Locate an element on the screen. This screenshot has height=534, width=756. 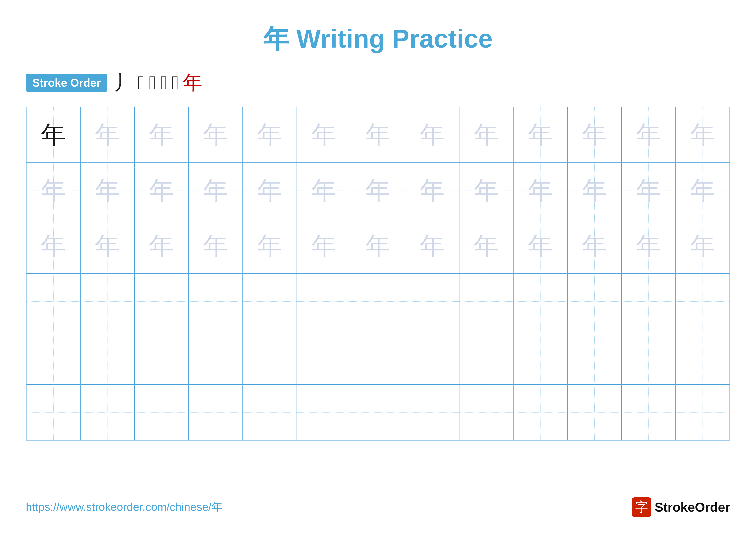
footer-logo: 字 StrokeOrder is located at coordinates (681, 507).